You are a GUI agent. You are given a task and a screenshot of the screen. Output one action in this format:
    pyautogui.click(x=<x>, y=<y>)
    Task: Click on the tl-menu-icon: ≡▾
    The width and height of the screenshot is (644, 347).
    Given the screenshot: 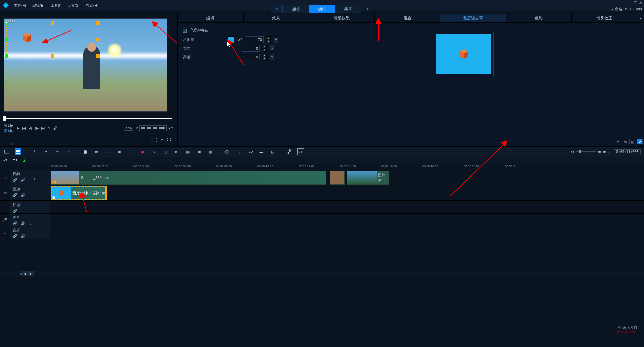 What is the action you would take?
    pyautogui.click(x=6, y=160)
    